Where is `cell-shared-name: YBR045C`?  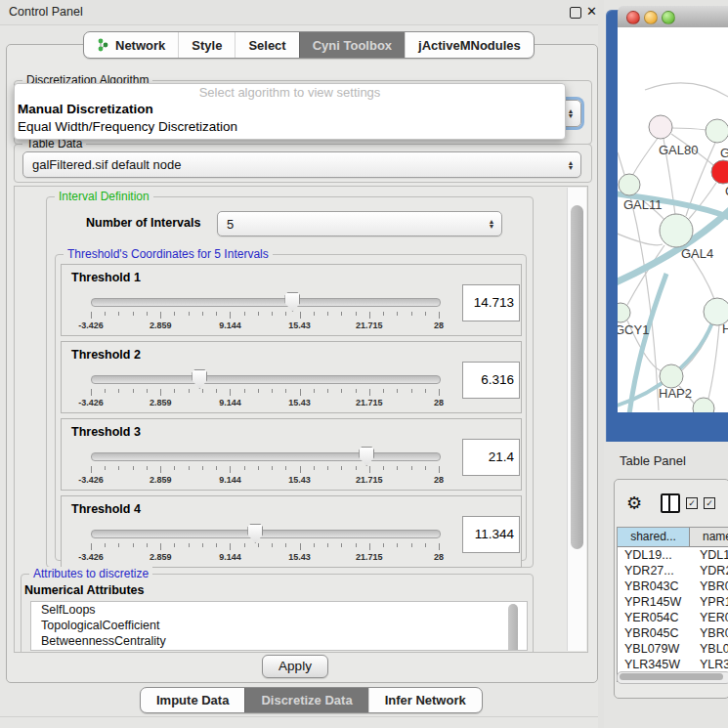
cell-shared-name: YBR045C is located at coordinates (657, 633).